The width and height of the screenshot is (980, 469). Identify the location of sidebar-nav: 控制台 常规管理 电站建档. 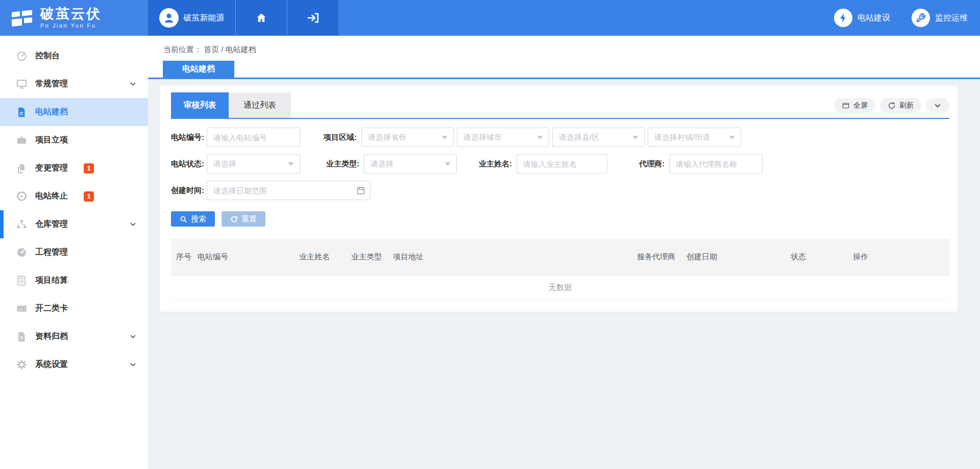
(74, 252).